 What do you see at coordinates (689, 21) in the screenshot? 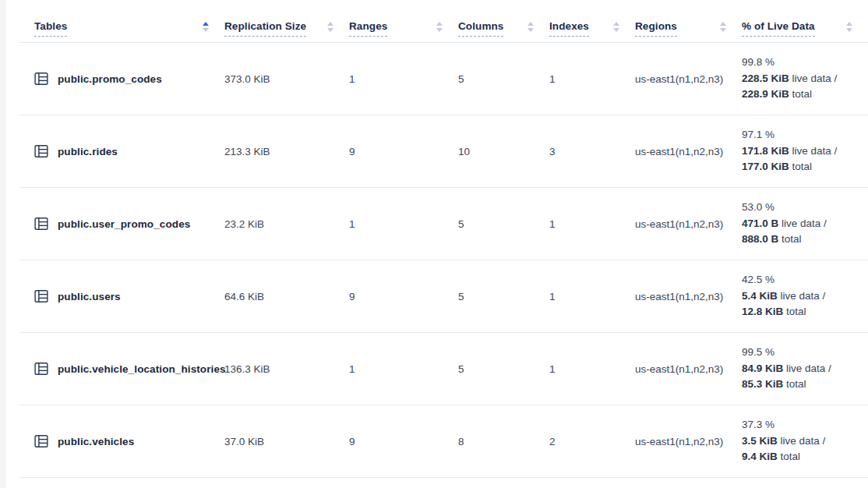
I see `column-header-regions: Regions` at bounding box center [689, 21].